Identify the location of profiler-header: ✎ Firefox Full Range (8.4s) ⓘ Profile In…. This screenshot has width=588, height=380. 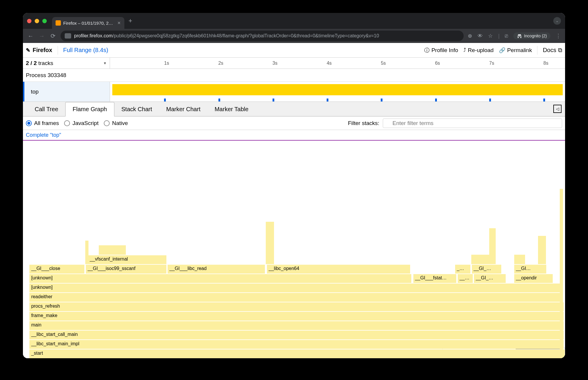
(294, 50).